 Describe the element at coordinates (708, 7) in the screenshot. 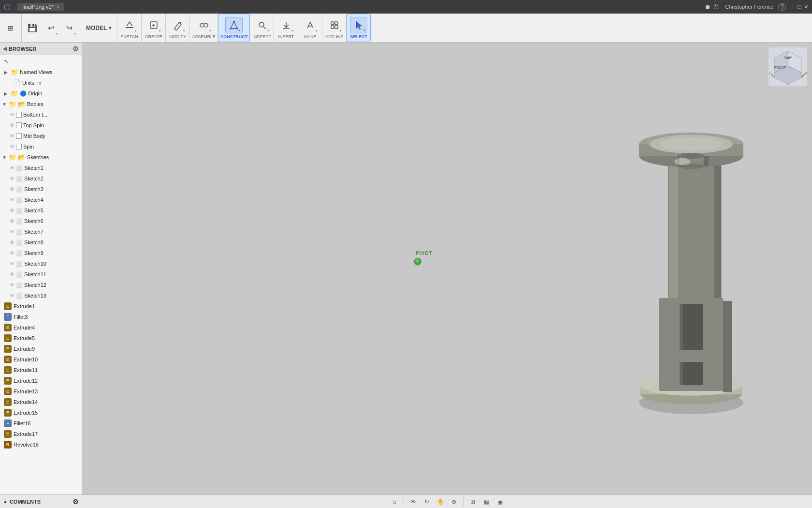

I see `record-icon: ⏺` at that location.